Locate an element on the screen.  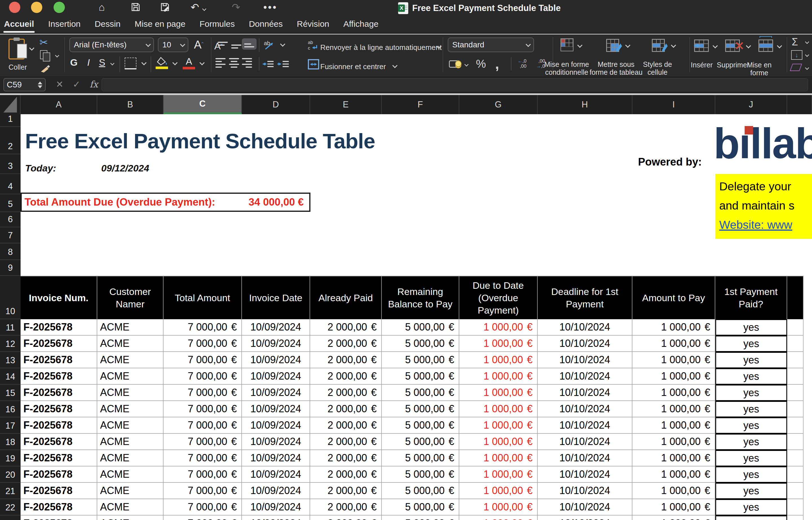
cell-G22: 1 000,00€ is located at coordinates (498, 507).